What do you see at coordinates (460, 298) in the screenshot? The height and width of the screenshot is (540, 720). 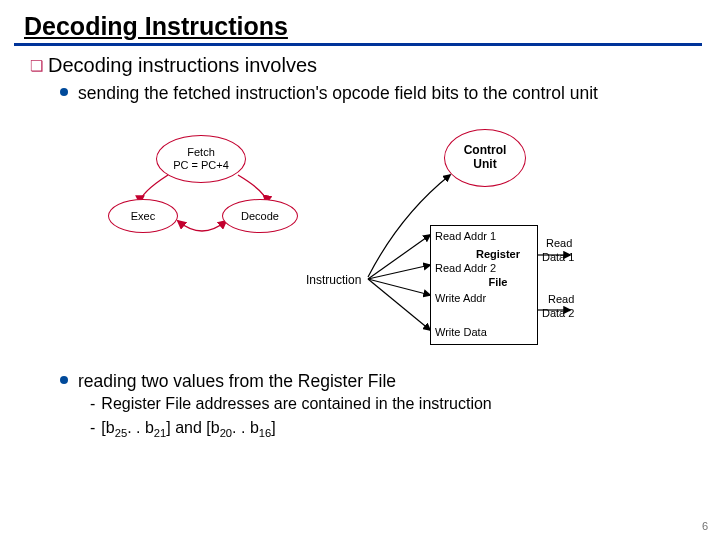 I see `rf-write-addr: Write Addr` at bounding box center [460, 298].